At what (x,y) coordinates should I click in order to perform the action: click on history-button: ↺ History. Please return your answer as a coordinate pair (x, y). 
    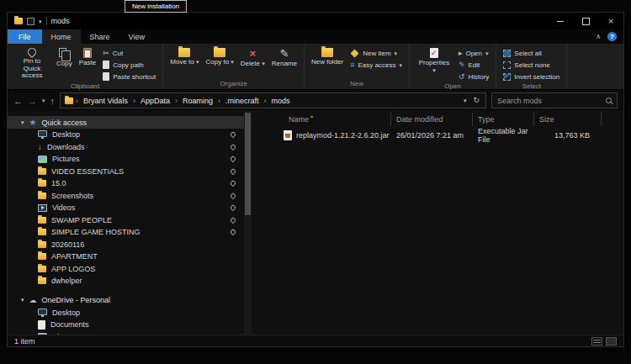
    Looking at the image, I should click on (474, 76).